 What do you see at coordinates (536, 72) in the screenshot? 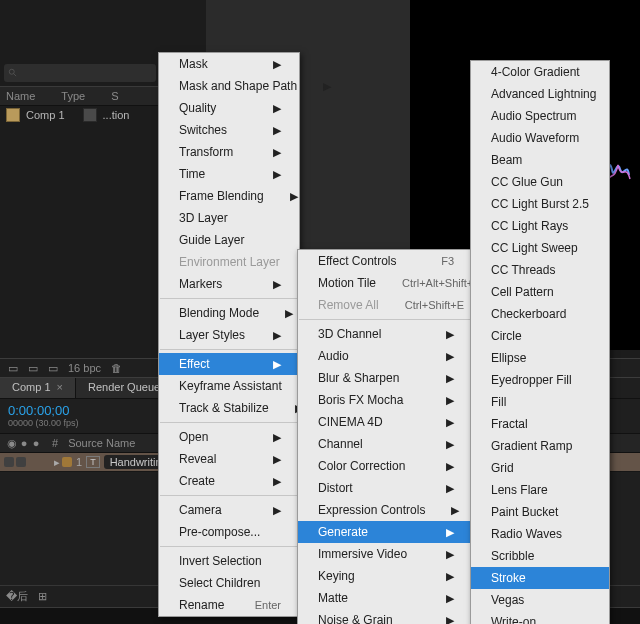
I see `menu-item-label: 4-Color Gradient` at bounding box center [536, 72].